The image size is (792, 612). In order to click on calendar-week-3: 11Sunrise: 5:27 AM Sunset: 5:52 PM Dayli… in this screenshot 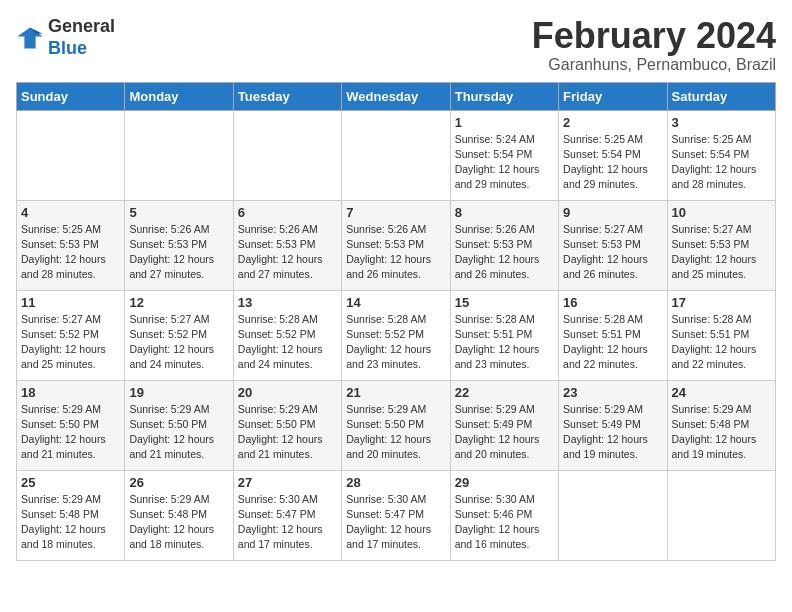, I will do `click(396, 335)`.